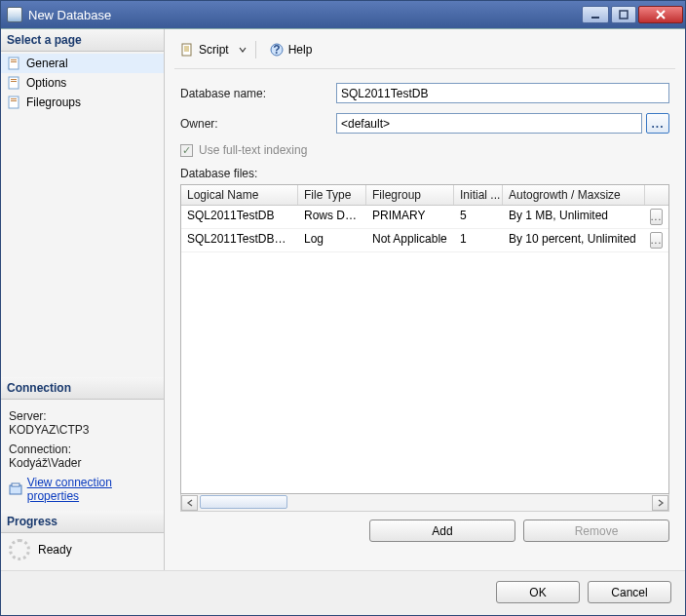  What do you see at coordinates (595, 15) in the screenshot?
I see `minimize-button` at bounding box center [595, 15].